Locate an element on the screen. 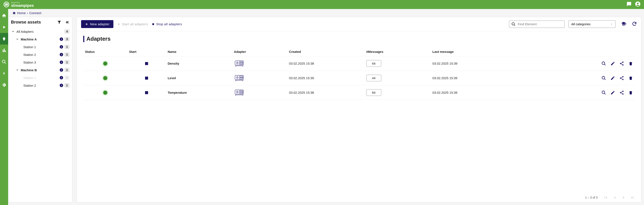 This screenshot has height=205, width=644. adapter-name: Level is located at coordinates (199, 78).